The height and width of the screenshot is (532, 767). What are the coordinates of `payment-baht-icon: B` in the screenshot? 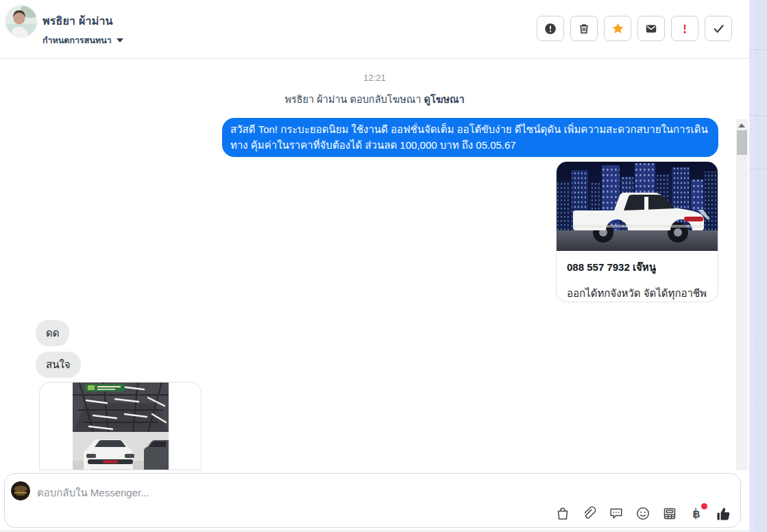 It's located at (696, 513).